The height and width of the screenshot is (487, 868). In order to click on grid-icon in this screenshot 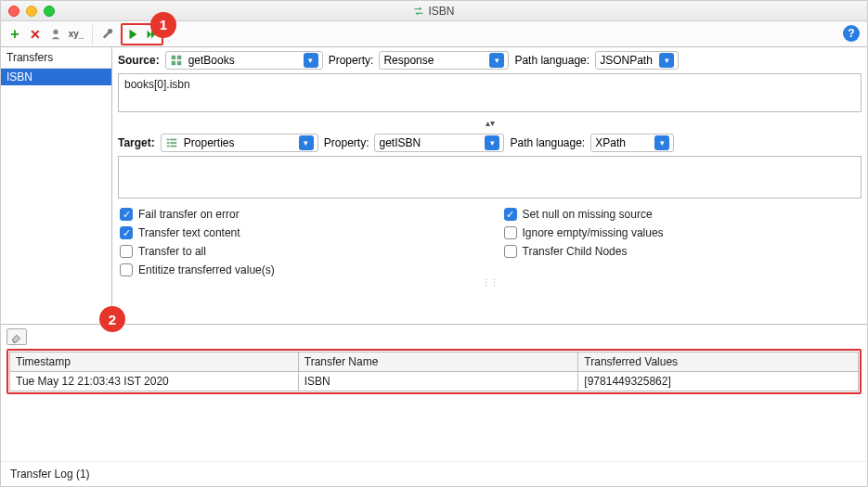, I will do `click(176, 60)`.